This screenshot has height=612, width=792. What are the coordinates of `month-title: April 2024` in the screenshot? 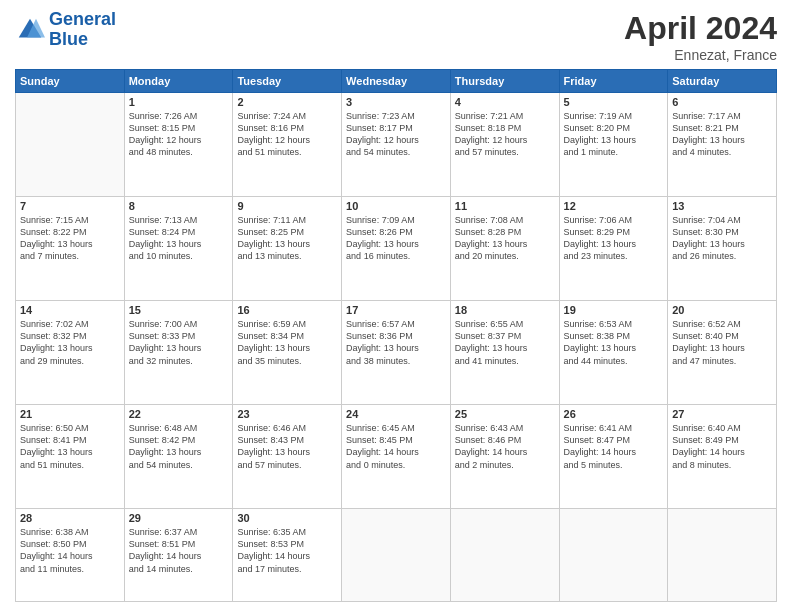 It's located at (700, 28).